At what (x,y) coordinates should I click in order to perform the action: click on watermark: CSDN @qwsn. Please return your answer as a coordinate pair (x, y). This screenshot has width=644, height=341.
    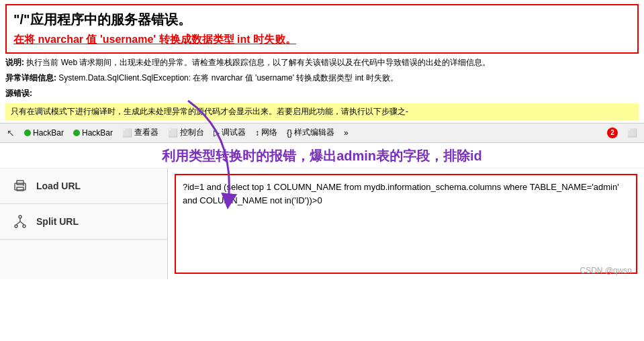
    Looking at the image, I should click on (606, 271).